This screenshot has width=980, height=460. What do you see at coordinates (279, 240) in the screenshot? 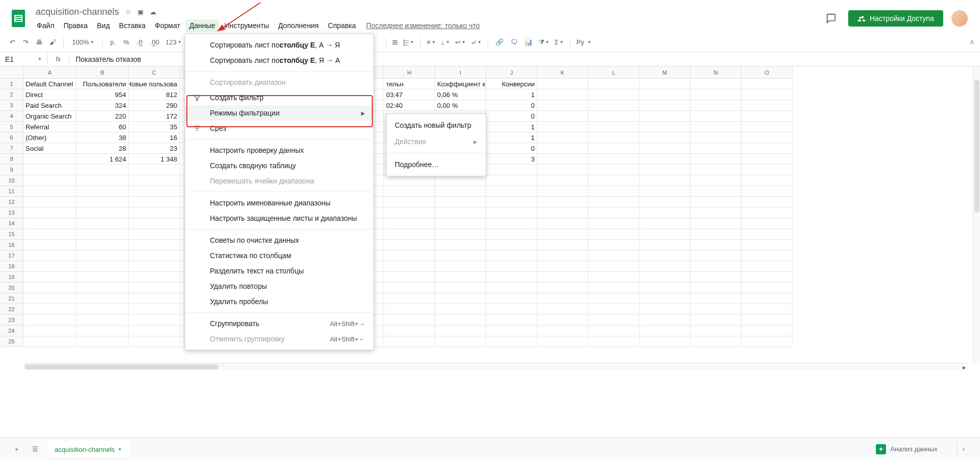
I see `menu-cleanup: Советы по очистке данных` at bounding box center [279, 240].